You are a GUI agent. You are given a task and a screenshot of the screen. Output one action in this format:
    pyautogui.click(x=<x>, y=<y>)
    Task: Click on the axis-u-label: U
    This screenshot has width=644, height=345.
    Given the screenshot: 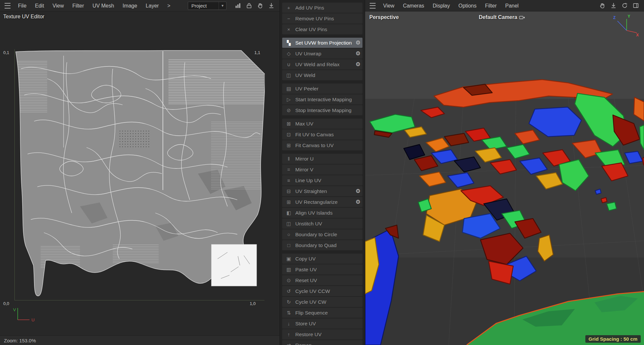 What is the action you would take?
    pyautogui.click(x=33, y=320)
    